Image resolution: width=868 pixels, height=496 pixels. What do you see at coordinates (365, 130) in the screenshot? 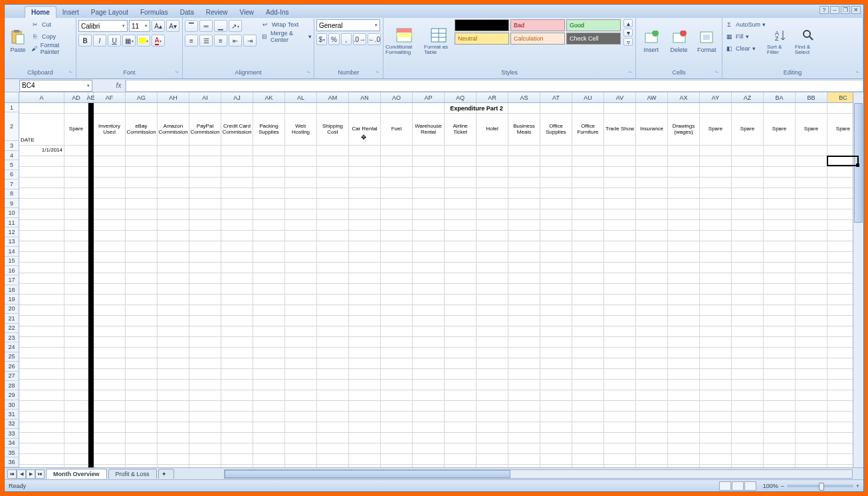
I see `header-AN: Car Rental` at bounding box center [365, 130].